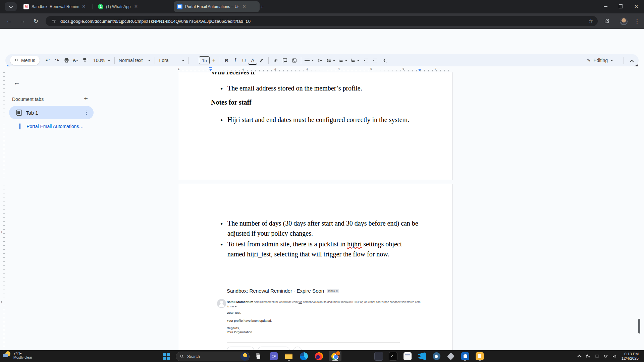 Image resolution: width=644 pixels, height=362 pixels. I want to click on italic-button: I, so click(235, 60).